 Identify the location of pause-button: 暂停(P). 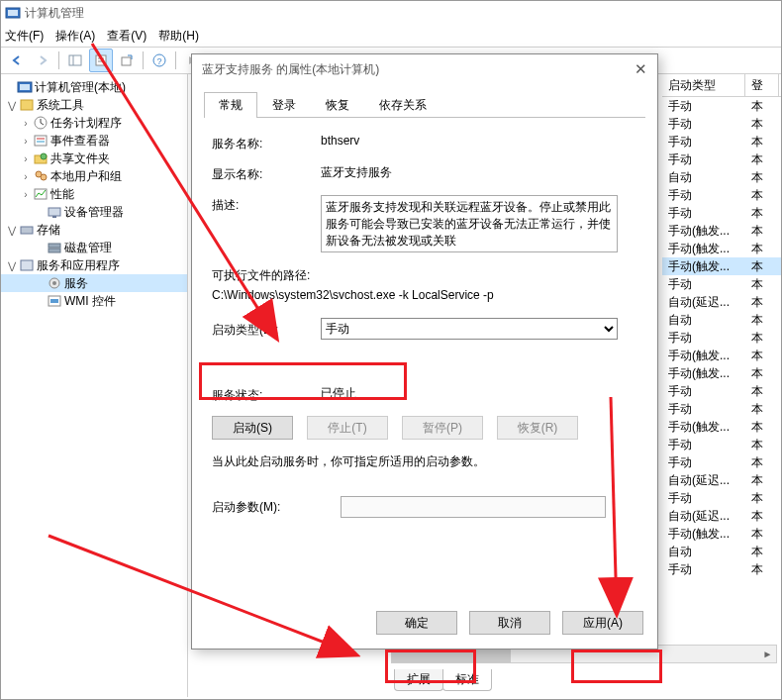
(442, 428).